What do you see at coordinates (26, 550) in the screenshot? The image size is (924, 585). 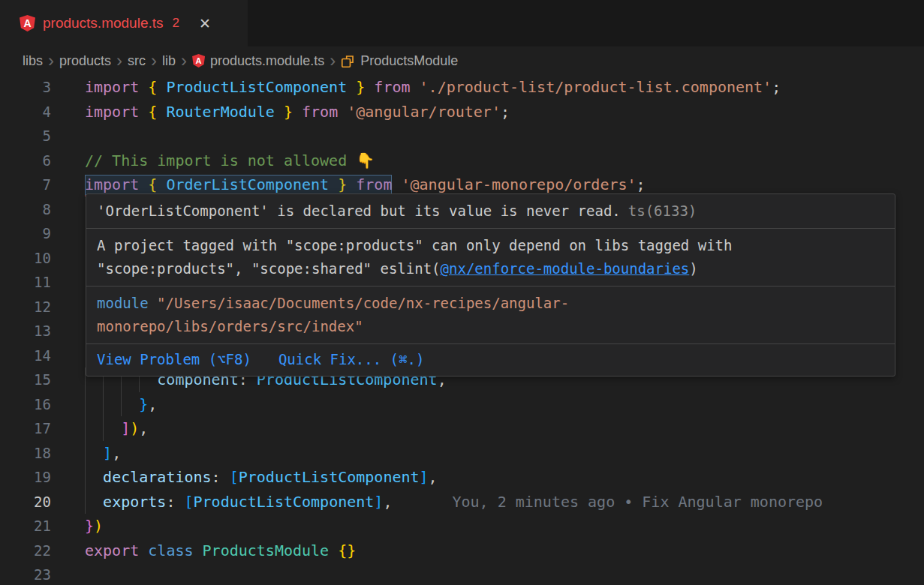 I see `line-number: 22` at bounding box center [26, 550].